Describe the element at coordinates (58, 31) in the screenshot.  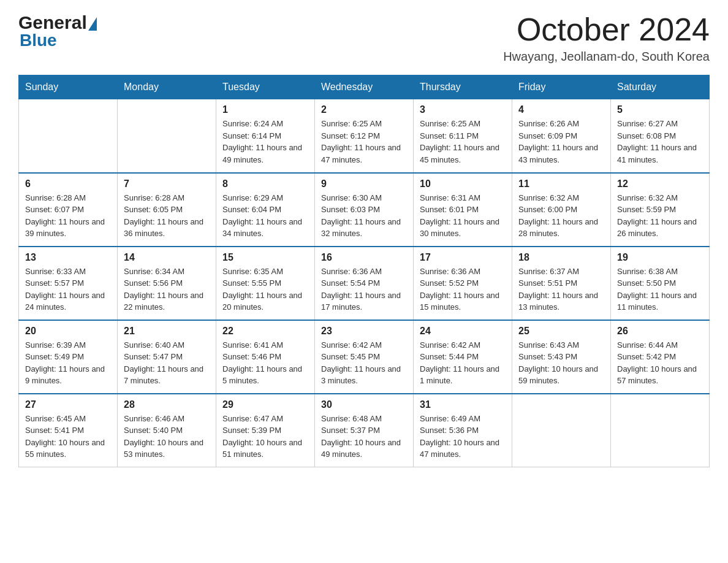
I see `logo: General Blue` at that location.